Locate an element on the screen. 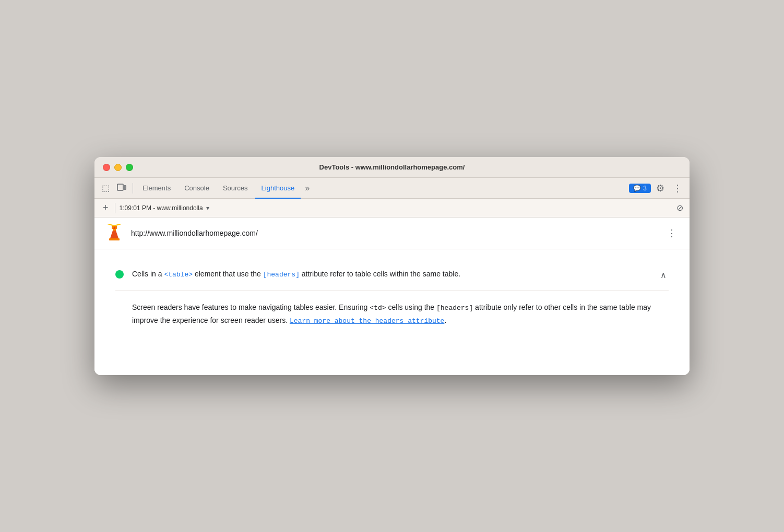 The height and width of the screenshot is (532, 784). inspect-element-button: ⬚ is located at coordinates (105, 188).